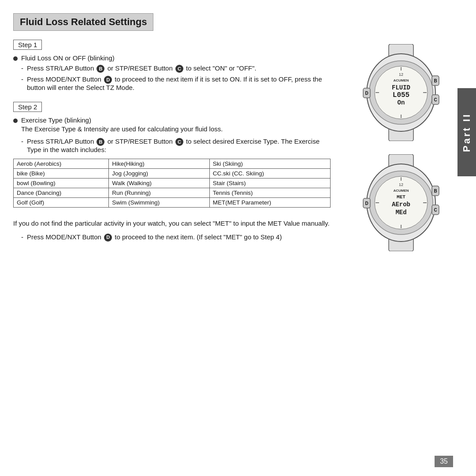 Image resolution: width=476 pixels, height=476 pixels. Describe the element at coordinates (270, 173) in the screenshot. I see `table-cell: CC.ski (CC. Skiing)` at that location.